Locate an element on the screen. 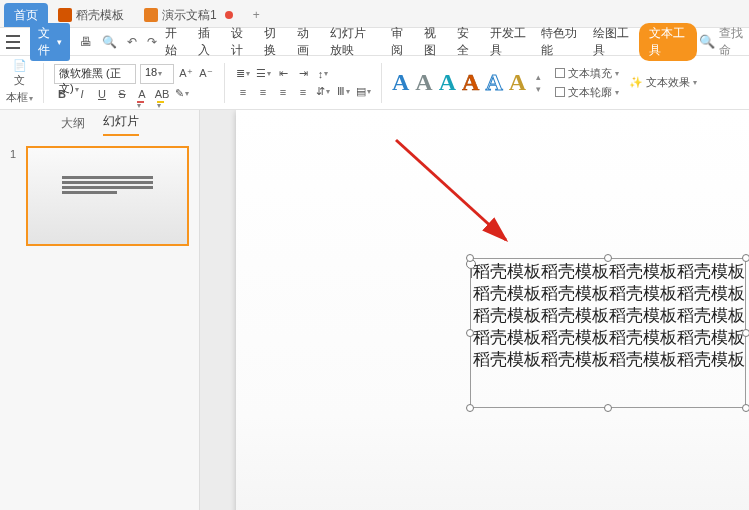  menu-transition: 切换 is located at coordinates (274, 42).